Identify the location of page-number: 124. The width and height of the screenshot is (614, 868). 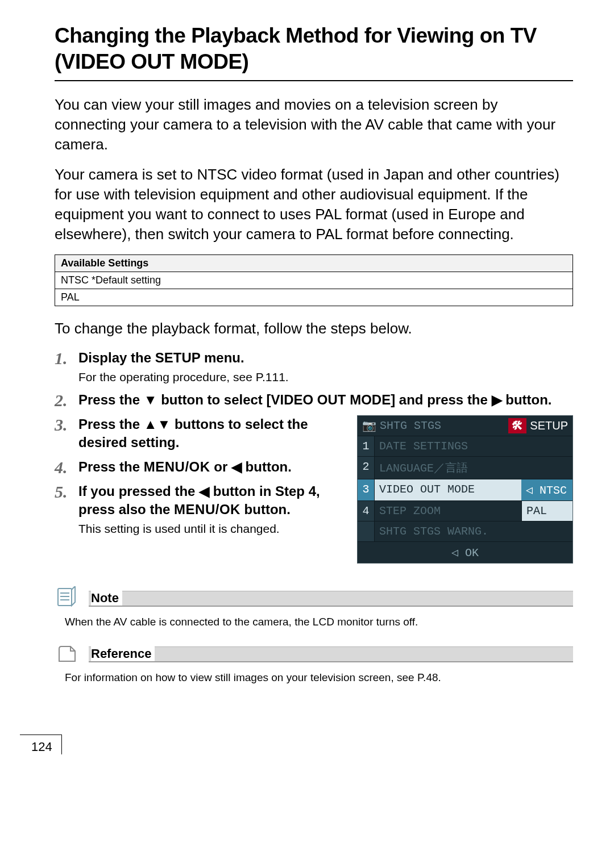
(41, 744).